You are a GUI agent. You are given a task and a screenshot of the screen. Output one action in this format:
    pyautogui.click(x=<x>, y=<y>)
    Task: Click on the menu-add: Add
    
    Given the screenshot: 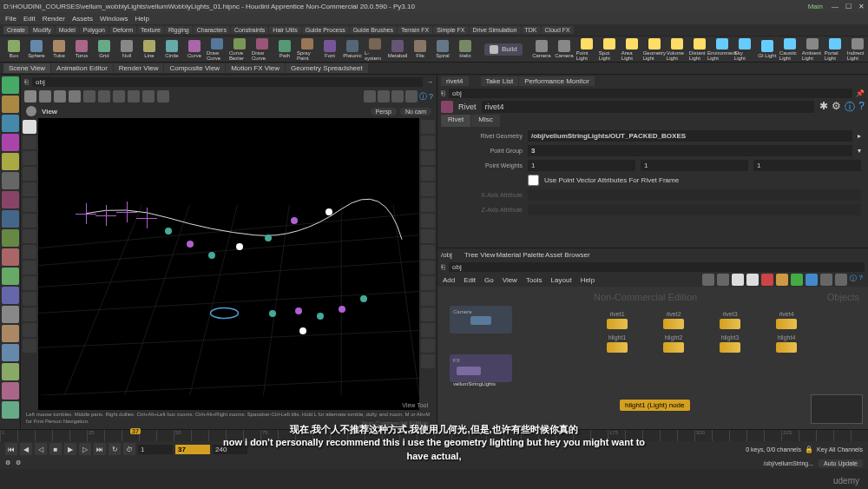 What is the action you would take?
    pyautogui.click(x=449, y=280)
    